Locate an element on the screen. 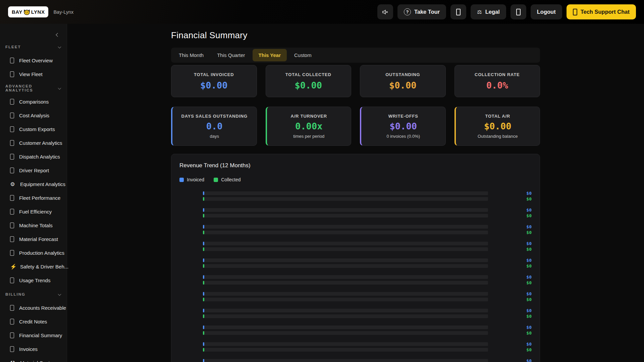 The image size is (644, 362). metric-card-a-r-turnover: A/R TURNOVER0.00xtimes per period is located at coordinates (309, 126).